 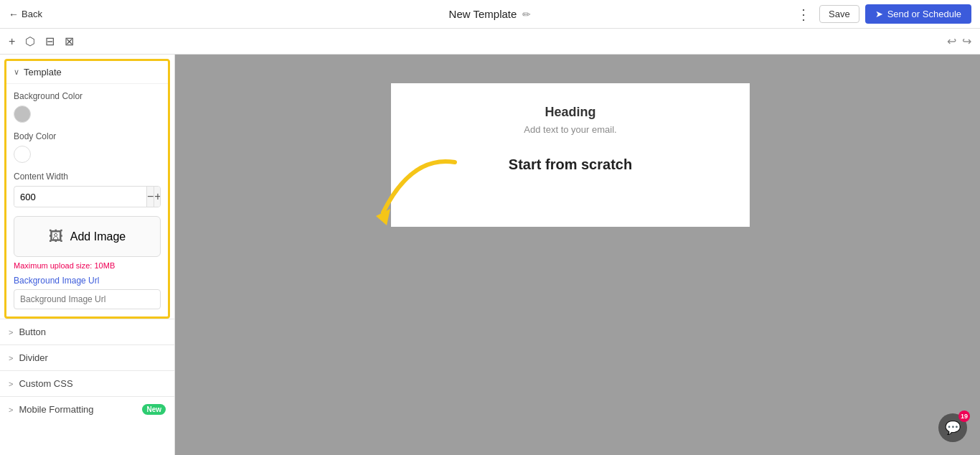 I want to click on send-or-schedule-button: ➤ Send or Schedule, so click(x=918, y=14).